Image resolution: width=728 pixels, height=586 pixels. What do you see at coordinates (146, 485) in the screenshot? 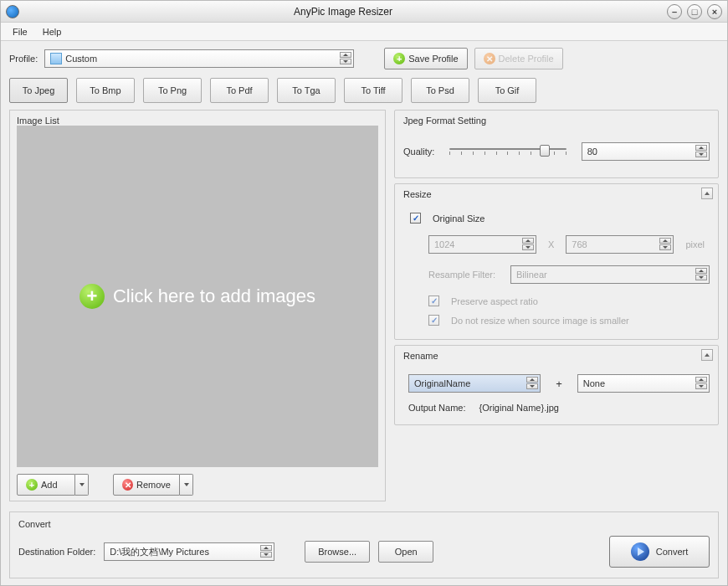
I see `remove-button: ✕ Remove` at bounding box center [146, 485].